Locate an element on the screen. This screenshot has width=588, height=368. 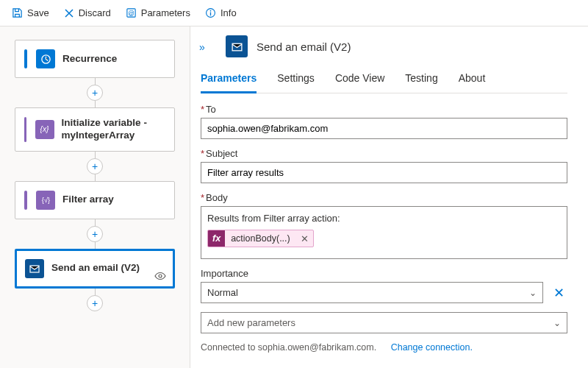
connection-footer: Connected to sophia.owen@fabrikam.com. C… is located at coordinates (384, 347).